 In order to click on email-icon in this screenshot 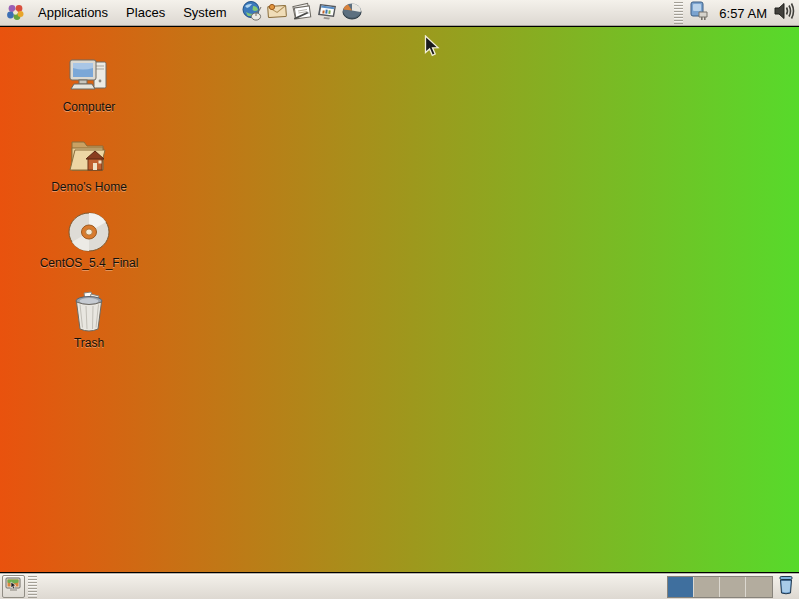, I will do `click(277, 13)`.